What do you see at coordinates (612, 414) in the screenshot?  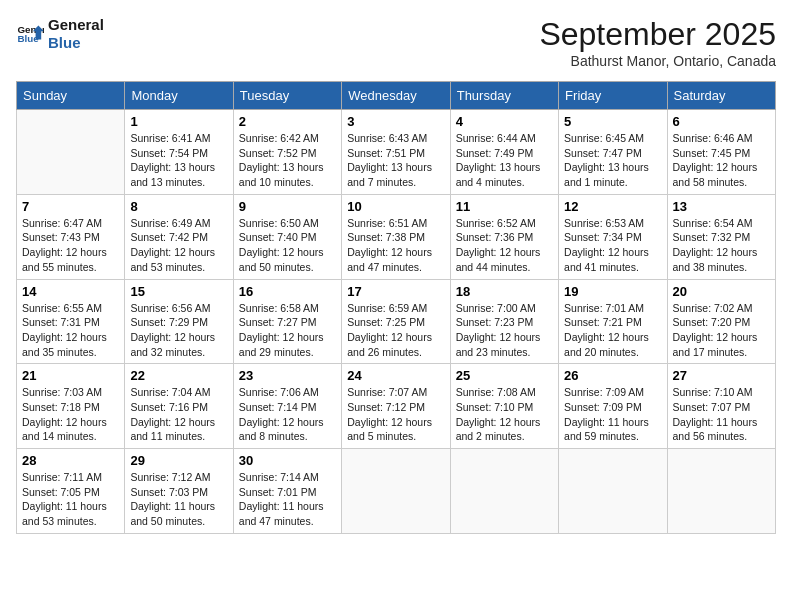 I see `daylight-info: Sunrise: 7:09 AM Sunset: 7:09 PM Dayligh…` at bounding box center [612, 414].